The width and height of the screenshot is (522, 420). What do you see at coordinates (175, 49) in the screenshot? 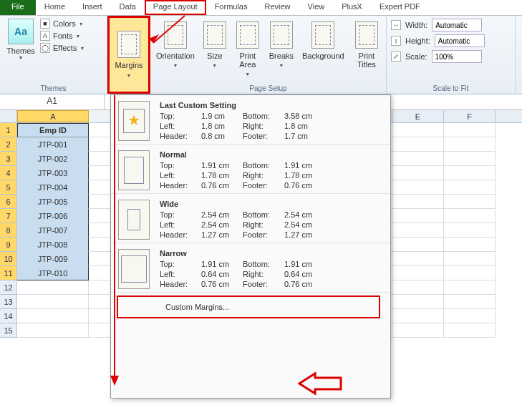
I see `orientation-button: Orientation▼` at bounding box center [175, 49].